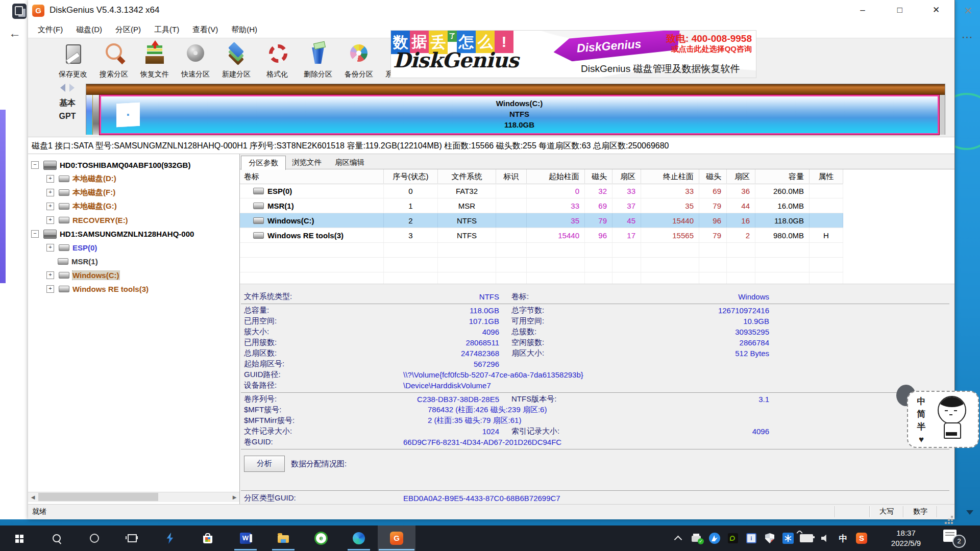 The image size is (980, 551). What do you see at coordinates (967, 38) in the screenshot?
I see `background-more-icon: ⋯` at bounding box center [967, 38].